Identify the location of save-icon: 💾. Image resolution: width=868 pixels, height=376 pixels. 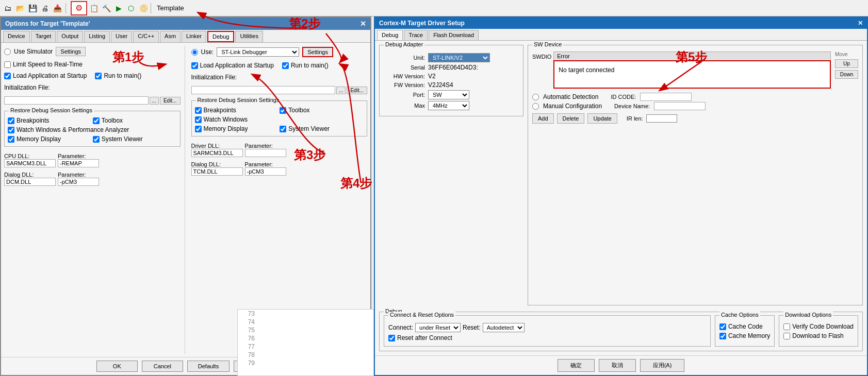
(32, 8).